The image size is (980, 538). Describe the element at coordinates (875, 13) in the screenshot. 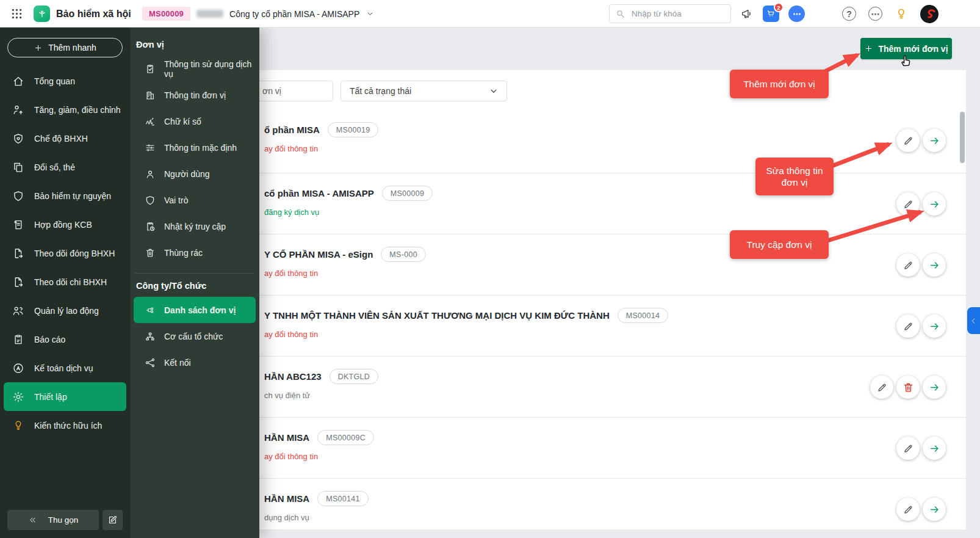

I see `more-button: ⋯` at that location.